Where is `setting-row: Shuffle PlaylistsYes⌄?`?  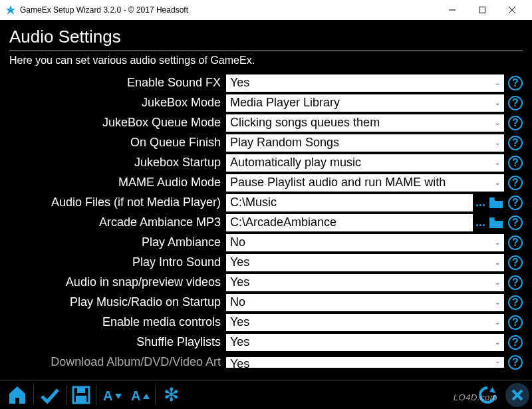 setting-row: Shuffle PlaylistsYes⌄? is located at coordinates (266, 342).